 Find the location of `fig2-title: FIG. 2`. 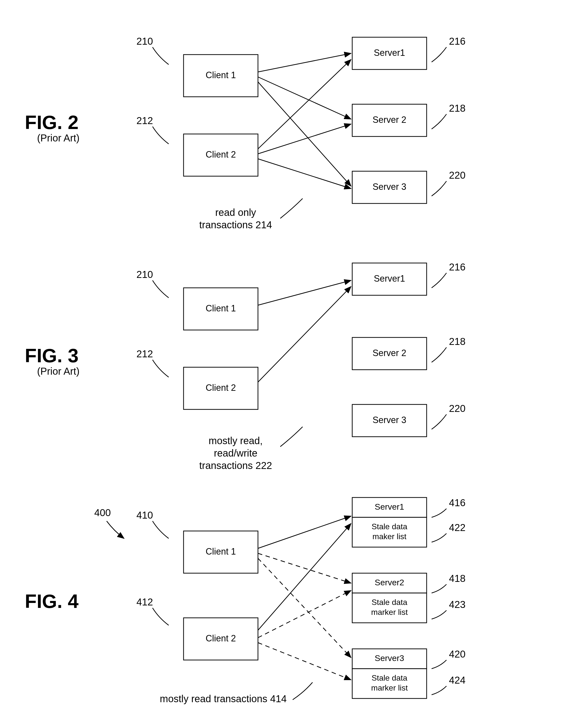

fig2-title: FIG. 2 is located at coordinates (52, 122).